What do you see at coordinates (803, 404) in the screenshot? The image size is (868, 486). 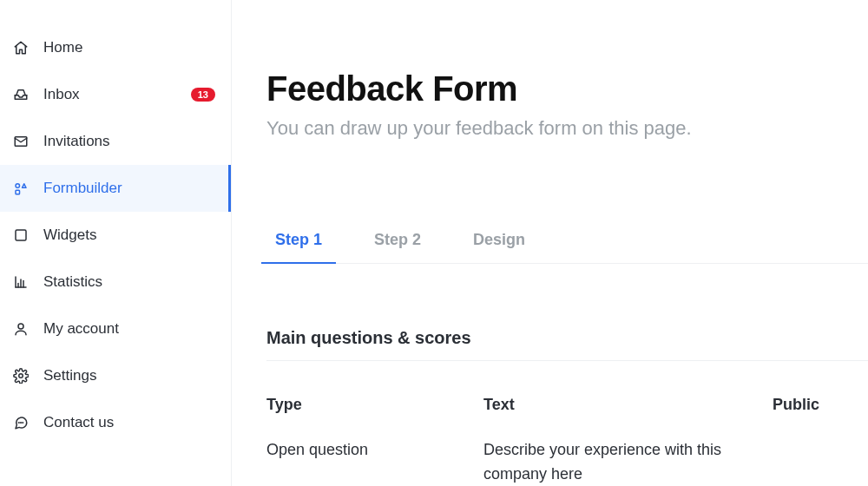 I see `column-header-public: Public` at bounding box center [803, 404].